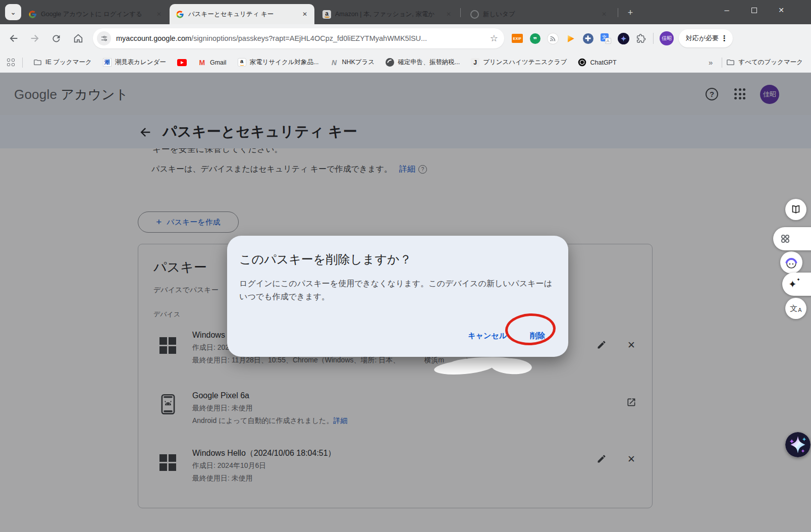 The height and width of the screenshot is (532, 811). What do you see at coordinates (781, 10) in the screenshot?
I see `window-close-button: ✕` at bounding box center [781, 10].